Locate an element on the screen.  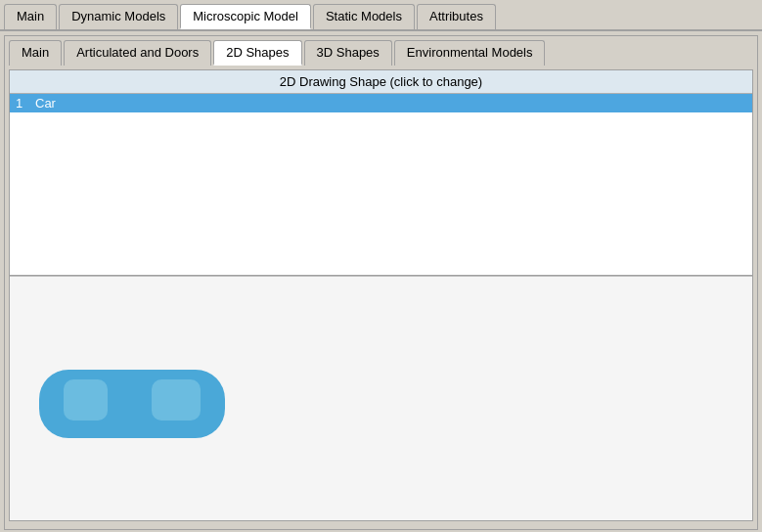
tab-articulated-and-doors: Articulated and Doors is located at coordinates (137, 53).